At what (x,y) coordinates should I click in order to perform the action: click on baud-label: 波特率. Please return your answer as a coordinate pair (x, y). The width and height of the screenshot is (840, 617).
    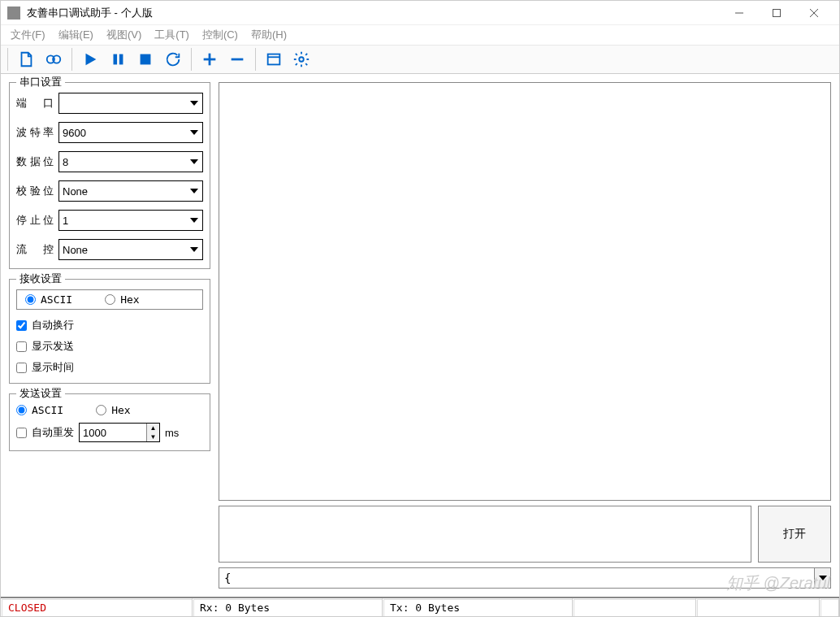
    Looking at the image, I should click on (35, 133).